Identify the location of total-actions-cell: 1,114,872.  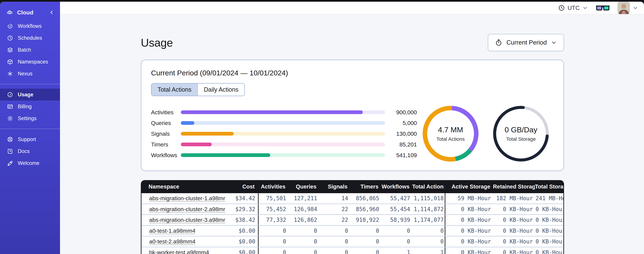
(429, 209).